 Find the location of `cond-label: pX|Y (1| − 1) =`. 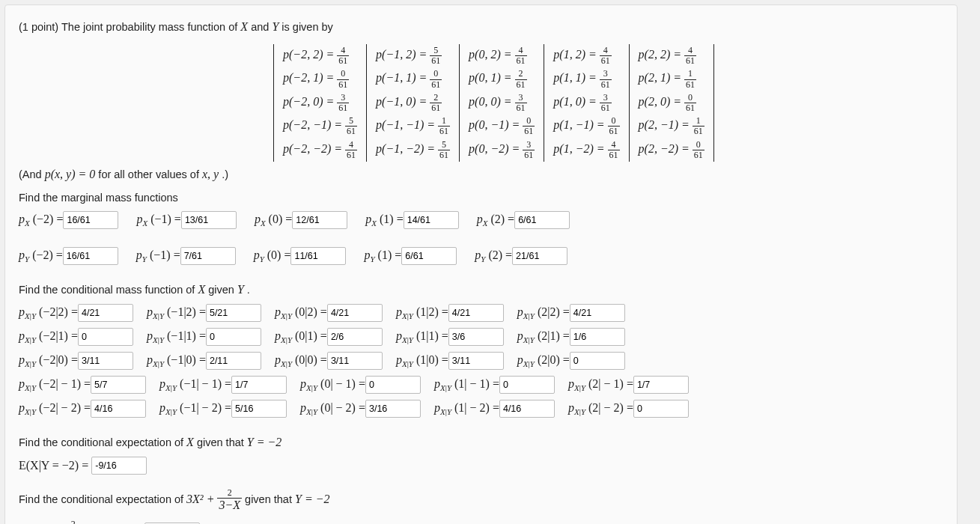

cond-label: pX|Y (1| − 1) = is located at coordinates (467, 385).